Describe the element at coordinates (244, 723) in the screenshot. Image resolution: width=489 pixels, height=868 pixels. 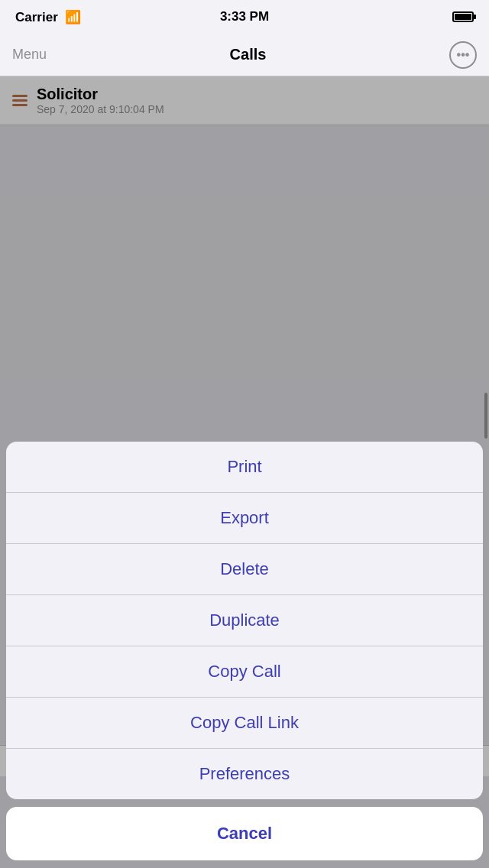
I see `action-item-copy-call-link: Copy Call Link` at that location.